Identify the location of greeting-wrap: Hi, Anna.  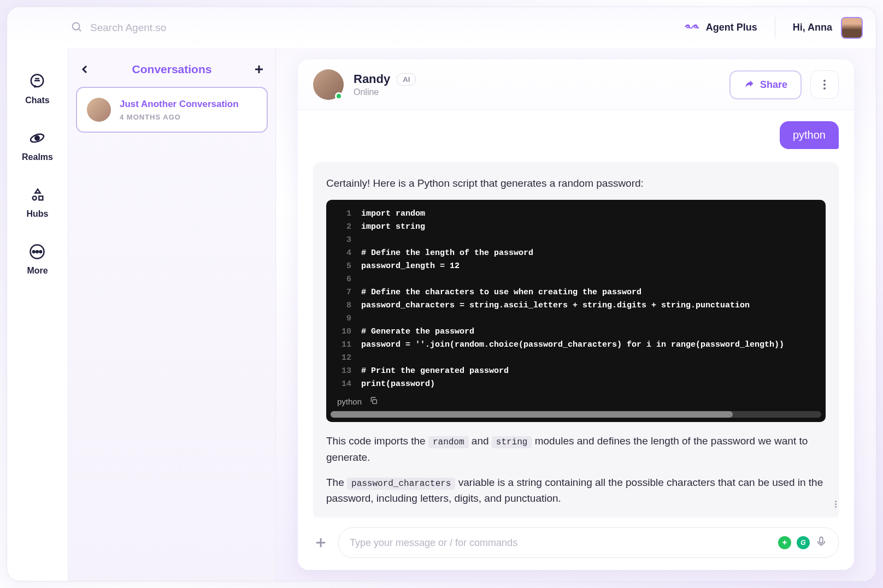
(828, 28).